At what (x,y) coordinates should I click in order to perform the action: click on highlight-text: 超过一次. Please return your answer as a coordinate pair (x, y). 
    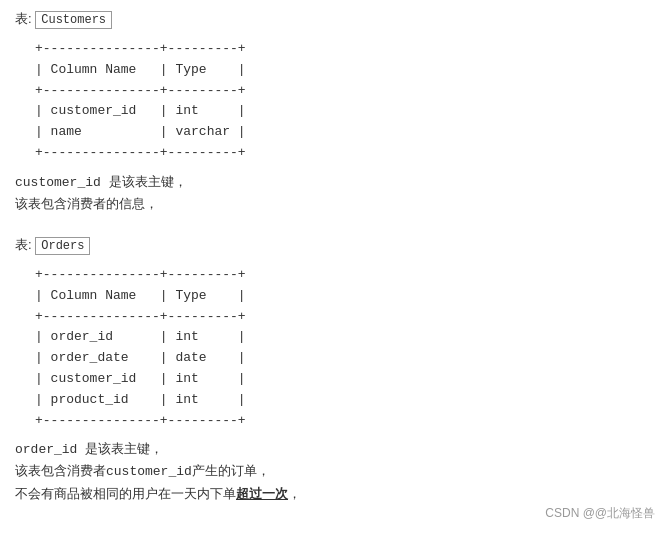
    Looking at the image, I should click on (262, 494).